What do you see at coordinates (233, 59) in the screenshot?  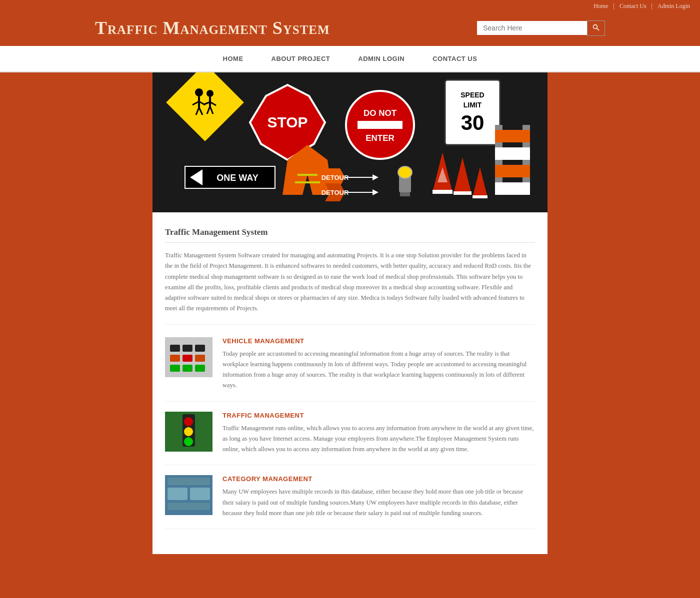 I see `nav-home: HOME` at bounding box center [233, 59].